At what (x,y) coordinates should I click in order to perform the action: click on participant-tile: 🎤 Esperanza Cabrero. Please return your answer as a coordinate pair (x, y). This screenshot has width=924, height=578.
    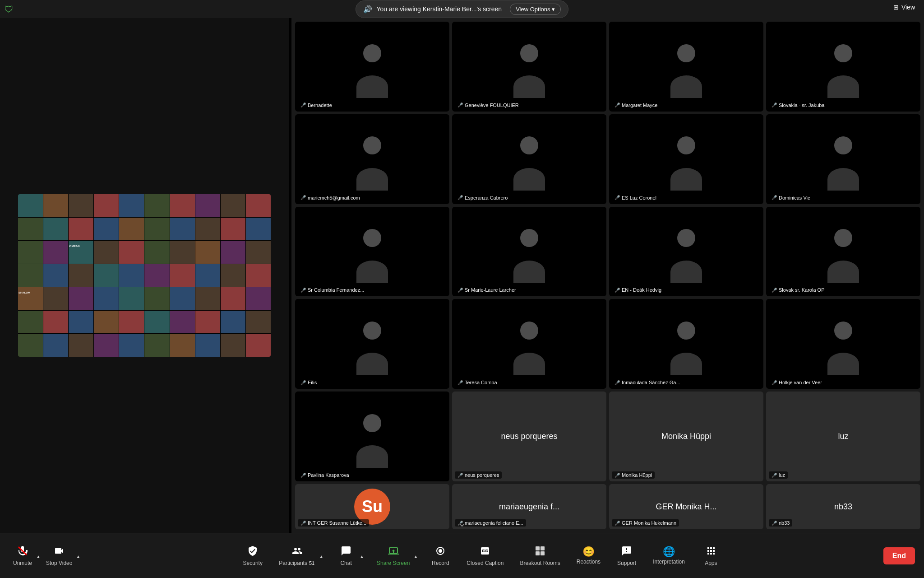
    Looking at the image, I should click on (529, 159).